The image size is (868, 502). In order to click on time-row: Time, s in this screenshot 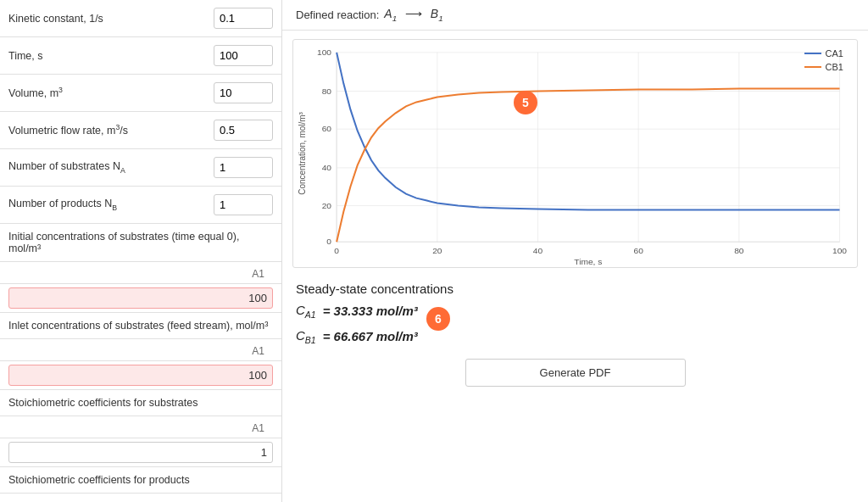, I will do `click(141, 56)`.